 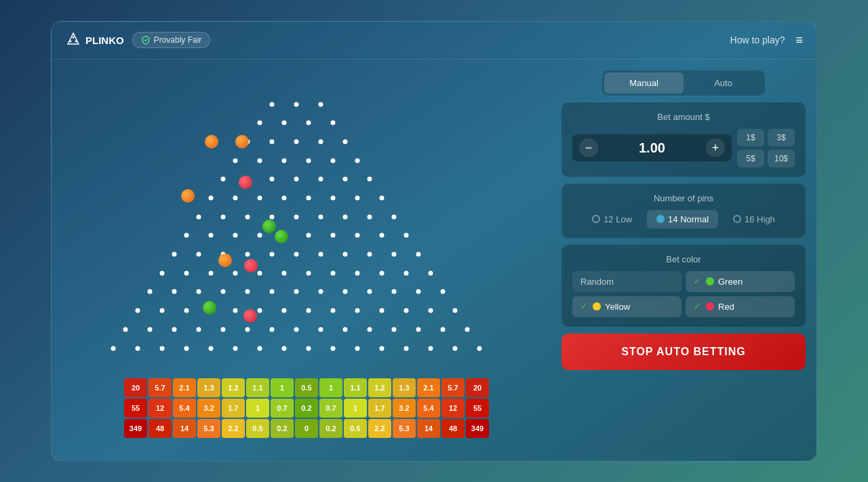 What do you see at coordinates (146, 40) in the screenshot?
I see `shield-icon` at bounding box center [146, 40].